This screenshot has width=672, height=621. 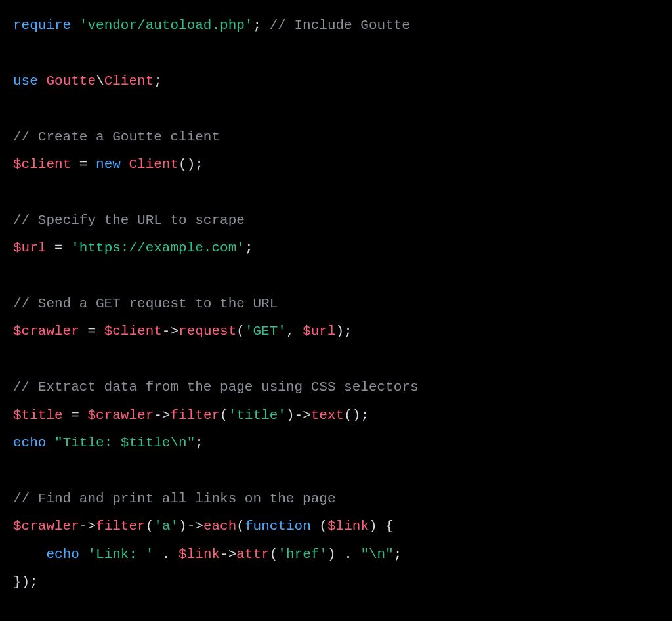 I want to click on code-line: use Goutte\Client;, so click(x=88, y=81).